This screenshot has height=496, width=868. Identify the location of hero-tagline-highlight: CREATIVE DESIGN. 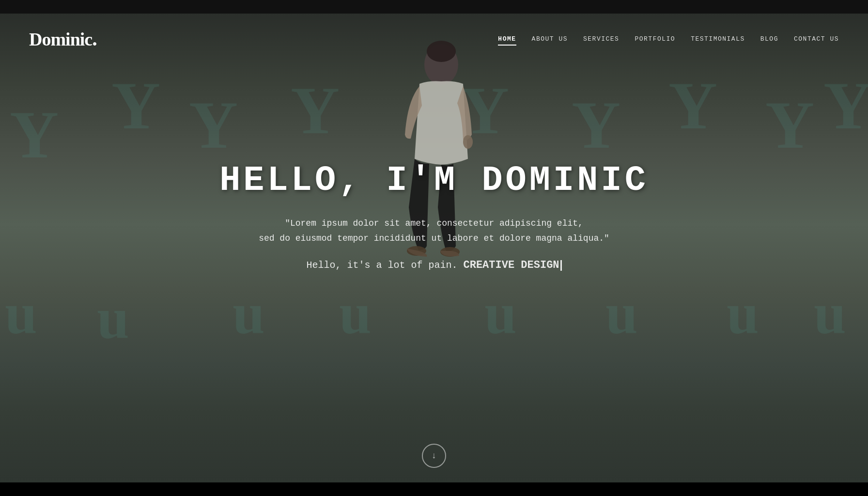
(512, 265).